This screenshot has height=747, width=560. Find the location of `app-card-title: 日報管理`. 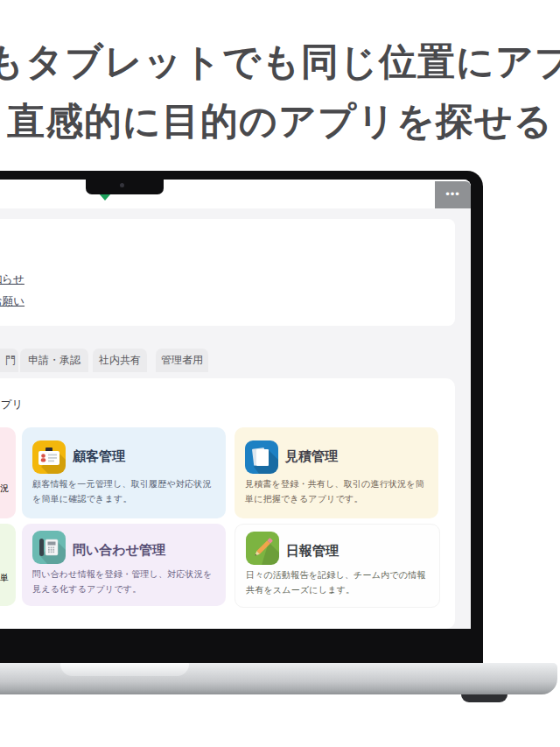

app-card-title: 日報管理 is located at coordinates (312, 552).